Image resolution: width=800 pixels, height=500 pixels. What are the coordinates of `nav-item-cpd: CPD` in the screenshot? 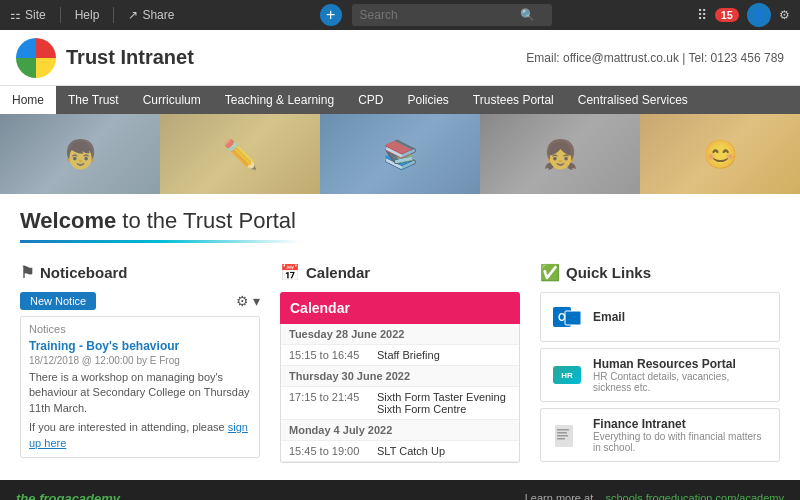 It's located at (370, 100).